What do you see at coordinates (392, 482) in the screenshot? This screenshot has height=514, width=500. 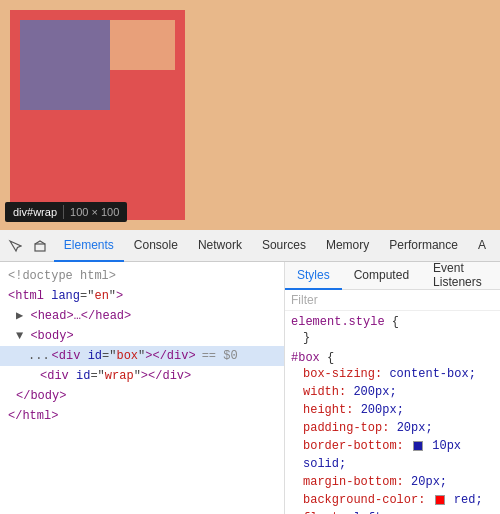 I see `css-margin-bottom: margin-bottom: 20px;` at bounding box center [392, 482].